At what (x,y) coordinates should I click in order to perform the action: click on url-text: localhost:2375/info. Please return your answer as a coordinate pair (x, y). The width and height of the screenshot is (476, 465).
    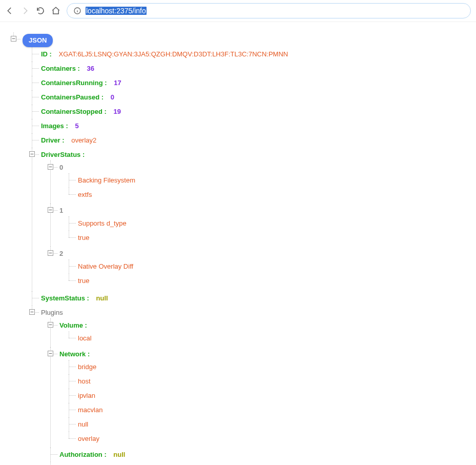
    Looking at the image, I should click on (116, 11).